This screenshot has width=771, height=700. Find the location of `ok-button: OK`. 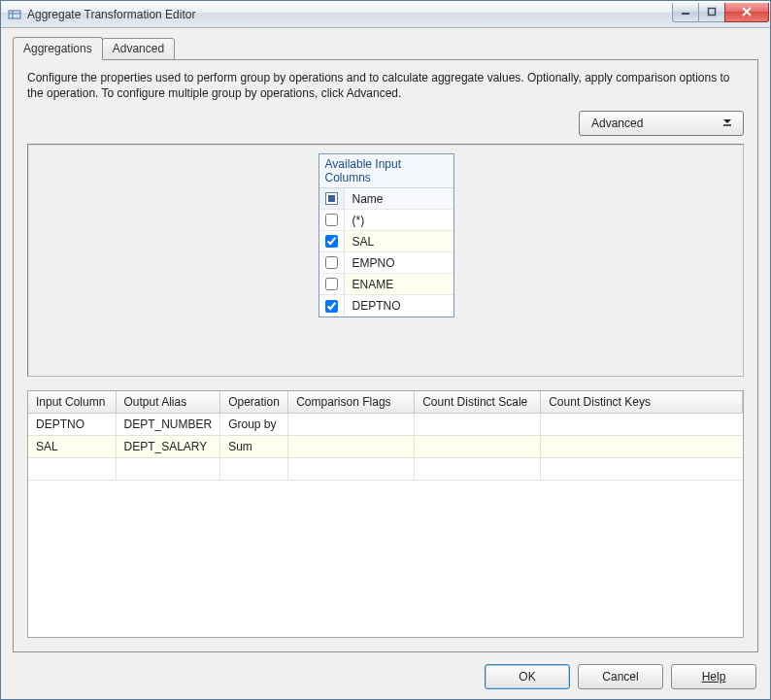

ok-button: OK is located at coordinates (527, 677).